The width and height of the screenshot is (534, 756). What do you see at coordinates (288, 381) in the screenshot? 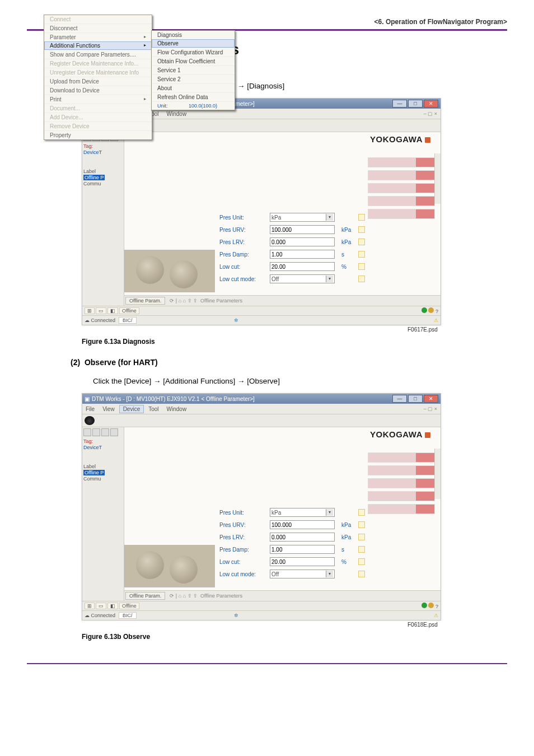
I see `instruction-2: Click the [Device] → [Additional Functio…` at bounding box center [288, 381].